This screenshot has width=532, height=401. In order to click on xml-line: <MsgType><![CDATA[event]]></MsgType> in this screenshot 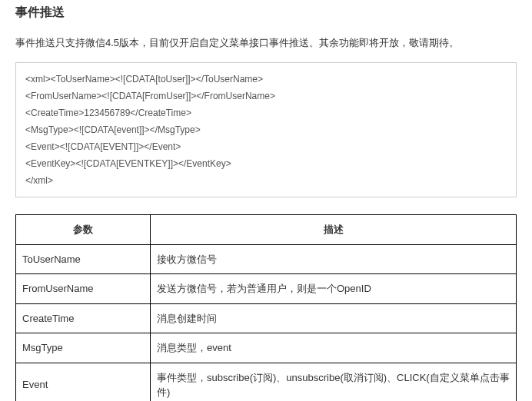, I will do `click(266, 130)`.